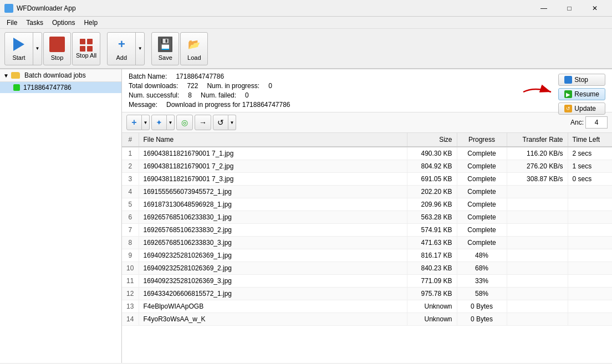 This screenshot has width=612, height=364. What do you see at coordinates (12, 23) in the screenshot?
I see `menu-file: File` at bounding box center [12, 23].